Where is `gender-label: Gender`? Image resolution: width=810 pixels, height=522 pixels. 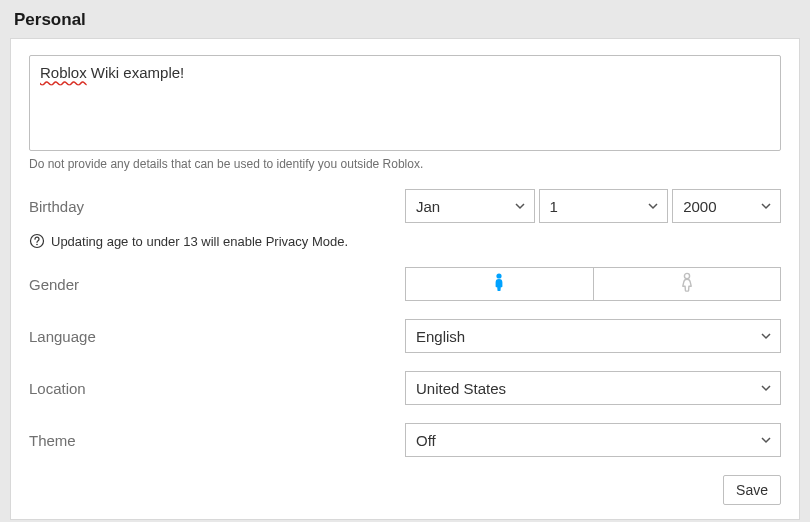
gender-label: Gender is located at coordinates (217, 284).